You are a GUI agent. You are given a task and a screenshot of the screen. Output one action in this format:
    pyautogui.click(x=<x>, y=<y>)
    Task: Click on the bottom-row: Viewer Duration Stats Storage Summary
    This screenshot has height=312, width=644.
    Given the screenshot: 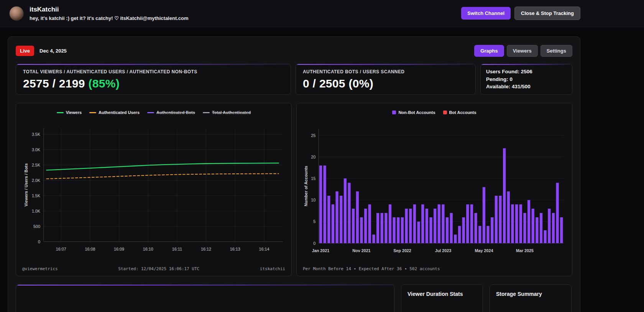 What is the action you would take?
    pyautogui.click(x=294, y=298)
    